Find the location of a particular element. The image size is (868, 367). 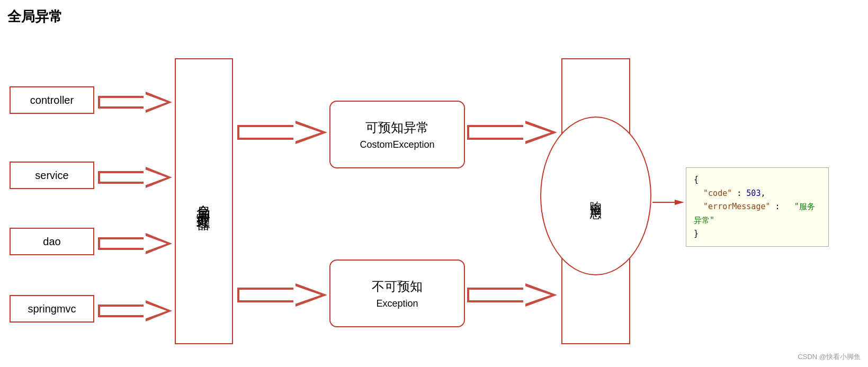

box-controller: controller is located at coordinates (52, 100).